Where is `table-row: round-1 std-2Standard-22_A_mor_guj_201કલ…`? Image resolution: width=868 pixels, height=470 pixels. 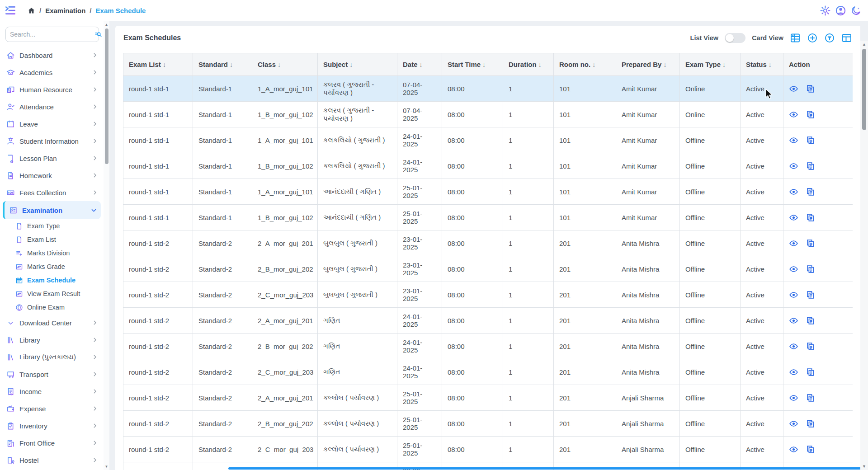
table-row: round-1 std-2Standard-22_A_mor_guj_201કલ… is located at coordinates (488, 398).